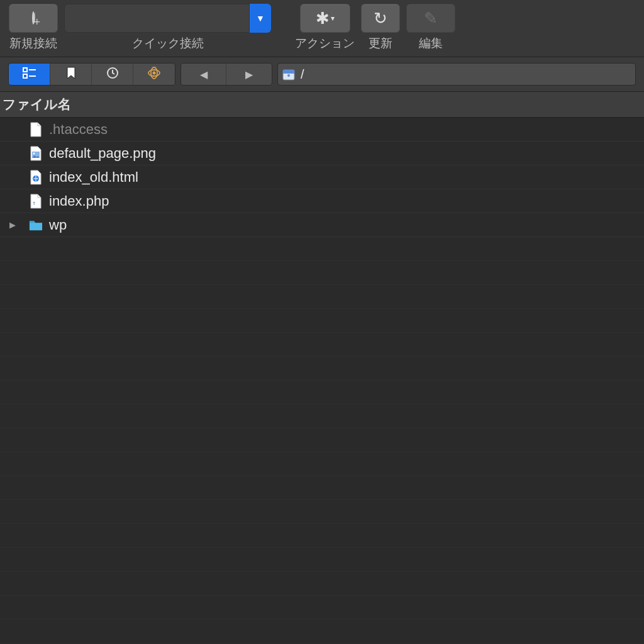 The height and width of the screenshot is (644, 644). Describe the element at coordinates (323, 19) in the screenshot. I see `gear-icon: ✱` at that location.